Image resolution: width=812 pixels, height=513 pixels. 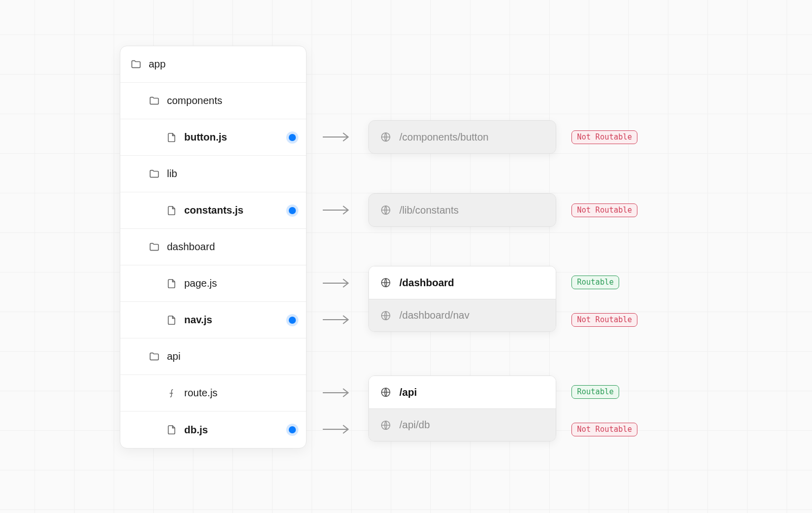 What do you see at coordinates (201, 393) in the screenshot?
I see `tree-label-route-js: route.js` at bounding box center [201, 393].